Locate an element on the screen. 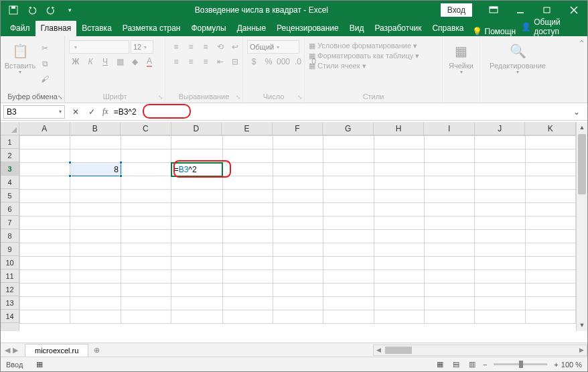  tab-home: Главная is located at coordinates (56, 28).